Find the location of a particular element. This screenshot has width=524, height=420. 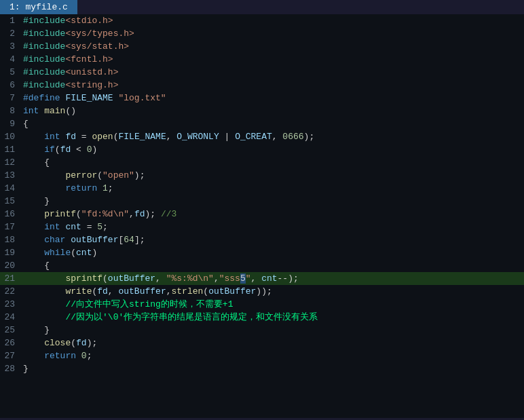

code-line-2: 2 #include<sys/types.h> is located at coordinates (262, 34).